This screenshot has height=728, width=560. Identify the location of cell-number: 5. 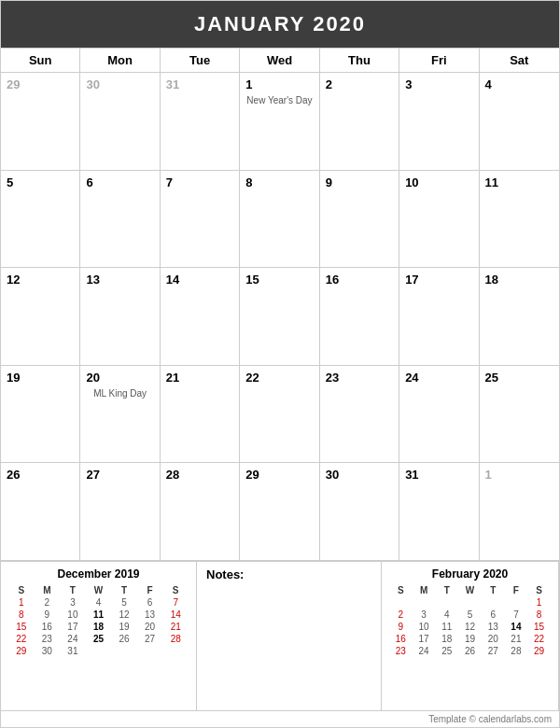
(40, 183).